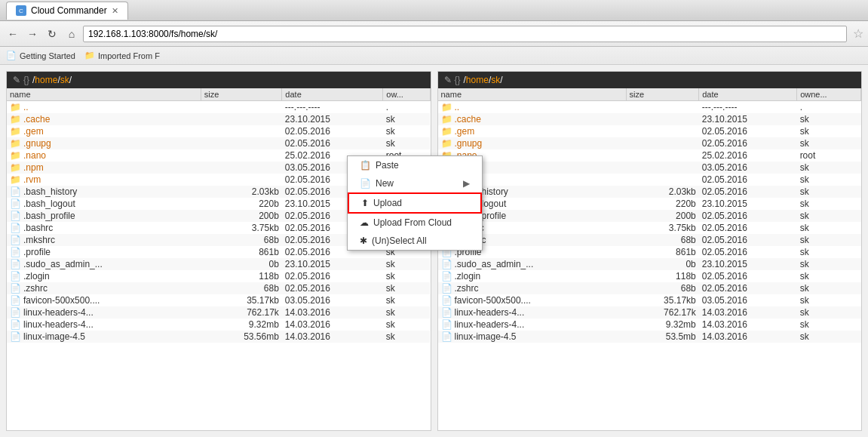 This screenshot has height=437, width=868. What do you see at coordinates (415, 183) in the screenshot?
I see `context-menu-item-new: 📄 New ▶` at bounding box center [415, 183].